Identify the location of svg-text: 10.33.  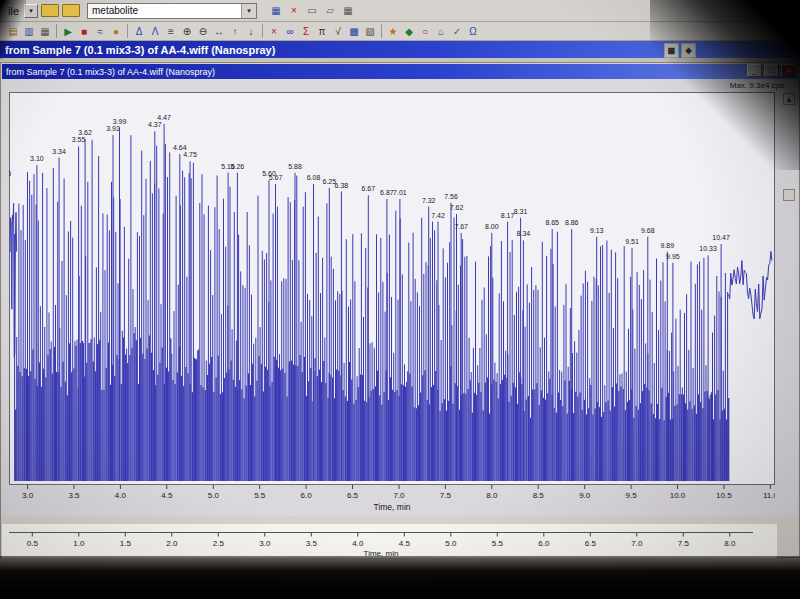
(708, 248).